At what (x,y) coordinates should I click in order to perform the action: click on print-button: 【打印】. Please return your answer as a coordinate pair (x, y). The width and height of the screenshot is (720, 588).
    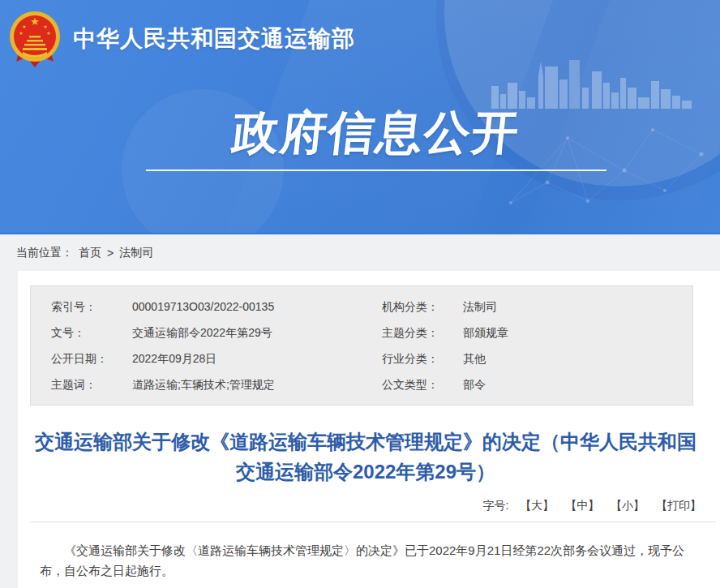
    Looking at the image, I should click on (679, 505).